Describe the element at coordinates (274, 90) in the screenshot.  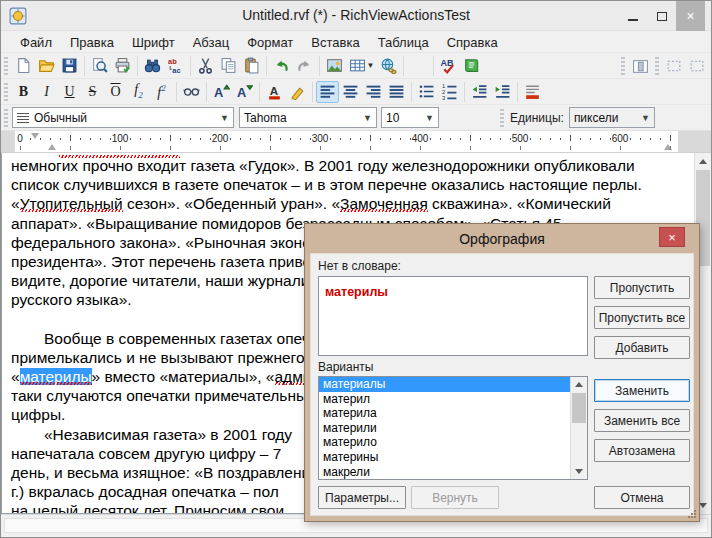
I see `svg-text: A` at that location.